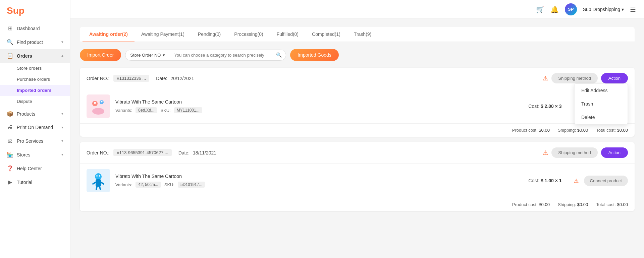  What do you see at coordinates (35, 68) in the screenshot?
I see `sidebar-subitem-store-orders: Store orders` at bounding box center [35, 68].